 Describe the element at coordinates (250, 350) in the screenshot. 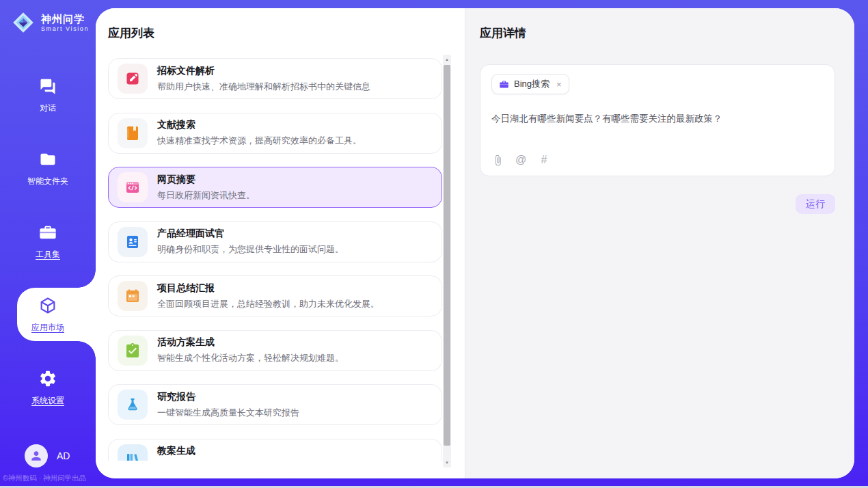

I see `app-card-text: 活动方案生成智能生成个性化活动方案，轻松解决规划难题。` at that location.